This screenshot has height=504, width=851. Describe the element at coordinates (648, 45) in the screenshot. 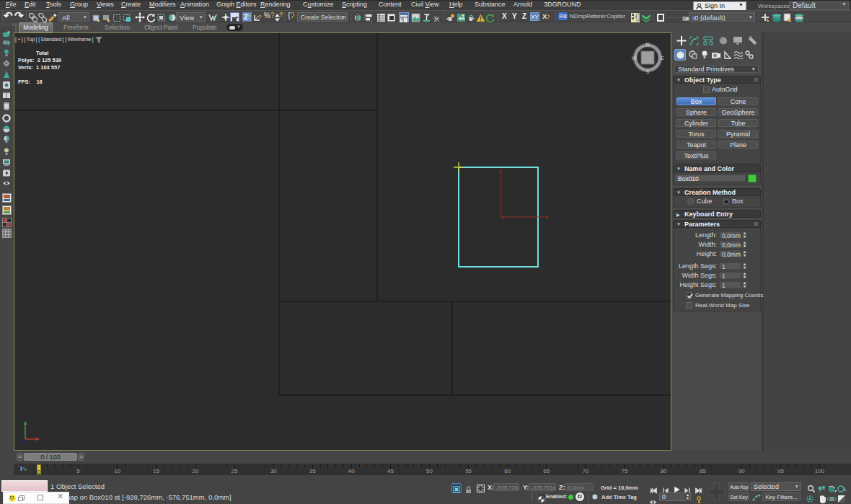

I see `svg-text: N` at that location.